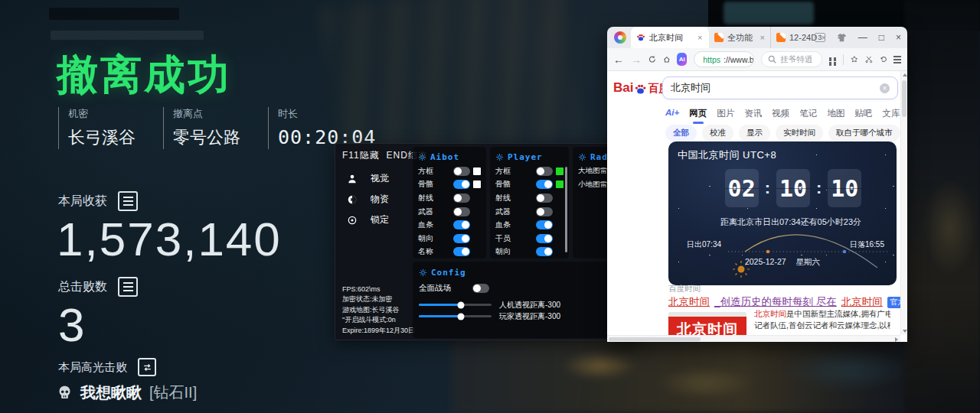 This screenshot has width=980, height=413. What do you see at coordinates (525, 300) in the screenshot?
I see `cheat-config-panel: Config 全面战场 人机透视距离-300玩家透视距离-300` at bounding box center [525, 300].